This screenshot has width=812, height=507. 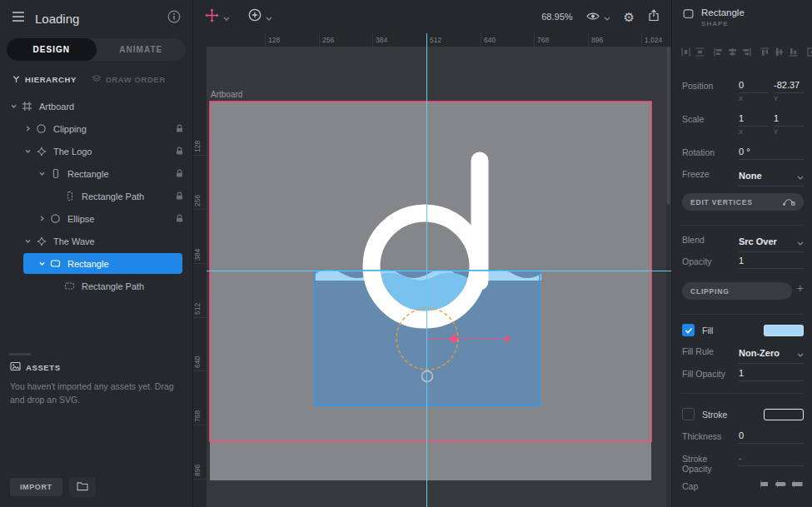 What do you see at coordinates (810, 52) in the screenshot?
I see `align-to-artboard-icon` at bounding box center [810, 52].